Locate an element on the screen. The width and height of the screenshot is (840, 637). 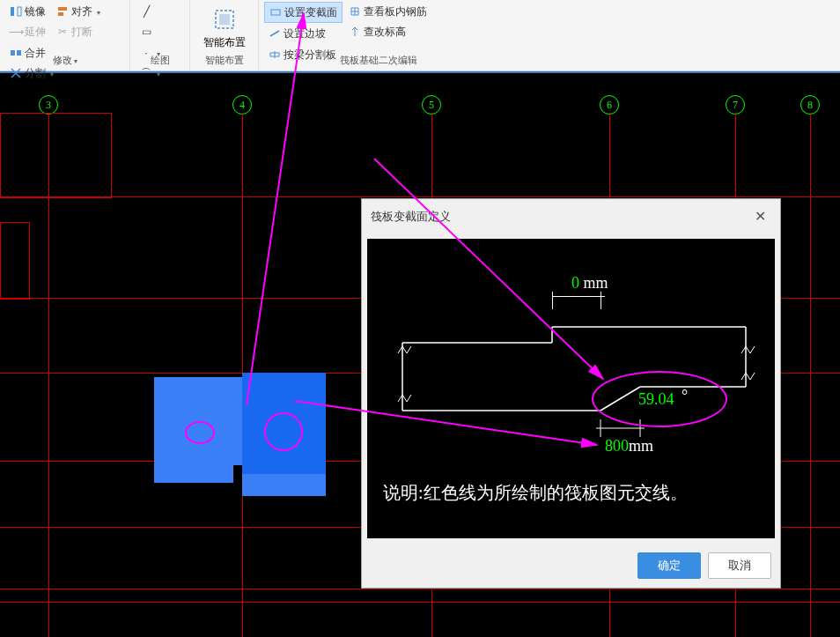
dialog-footer: 确定 取消 is located at coordinates (571, 566).